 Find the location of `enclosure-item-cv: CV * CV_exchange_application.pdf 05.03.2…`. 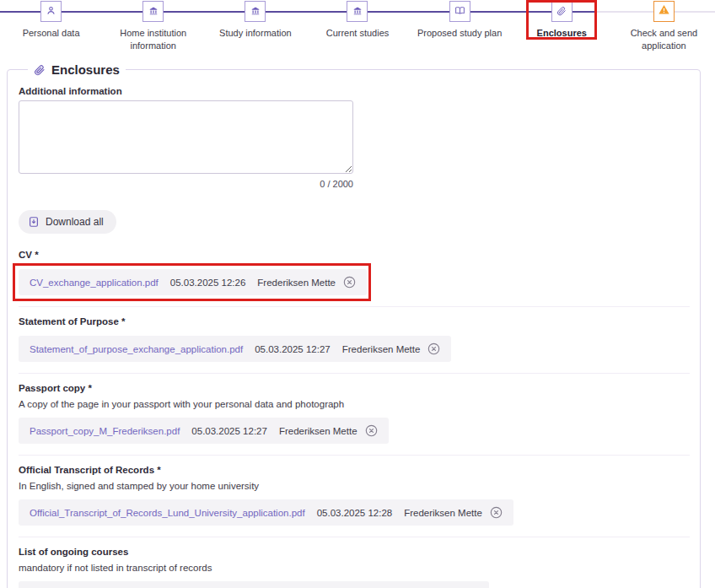

enclosure-item-cv: CV * CV_exchange_application.pdf 05.03.2… is located at coordinates (354, 276).